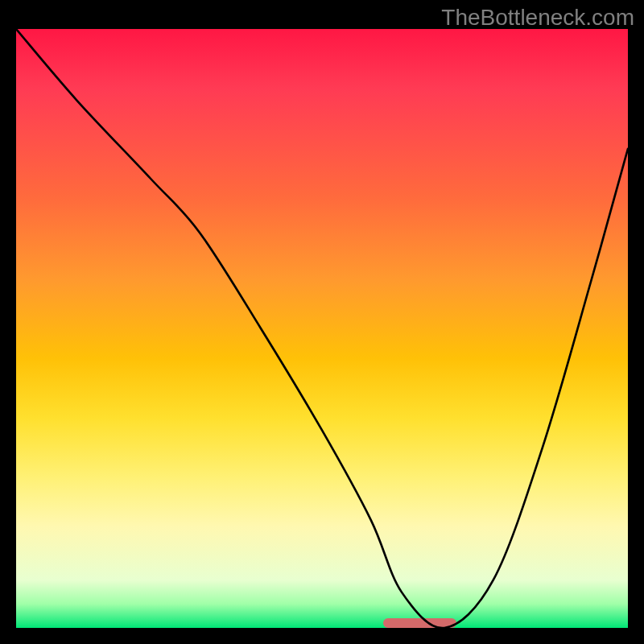  What do you see at coordinates (538, 18) in the screenshot?
I see `watermark-text: TheBottleneck.com` at bounding box center [538, 18].